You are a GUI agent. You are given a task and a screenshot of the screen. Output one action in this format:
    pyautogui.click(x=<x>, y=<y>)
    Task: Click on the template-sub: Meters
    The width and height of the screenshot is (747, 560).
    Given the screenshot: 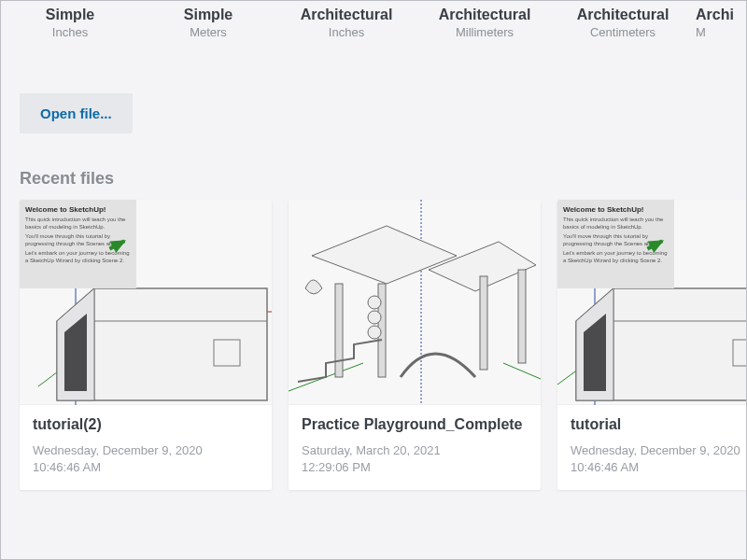 What is the action you would take?
    pyautogui.click(x=208, y=32)
    